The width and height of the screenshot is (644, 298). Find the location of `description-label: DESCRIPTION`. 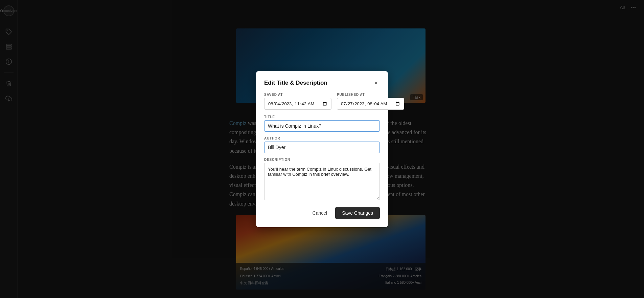

description-label: DESCRIPTION is located at coordinates (322, 160).